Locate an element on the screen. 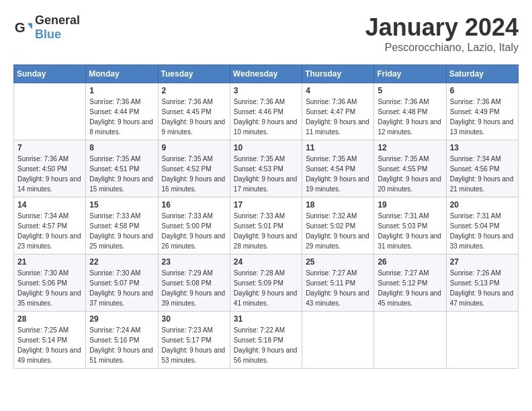  day-number: 28 is located at coordinates (50, 319).